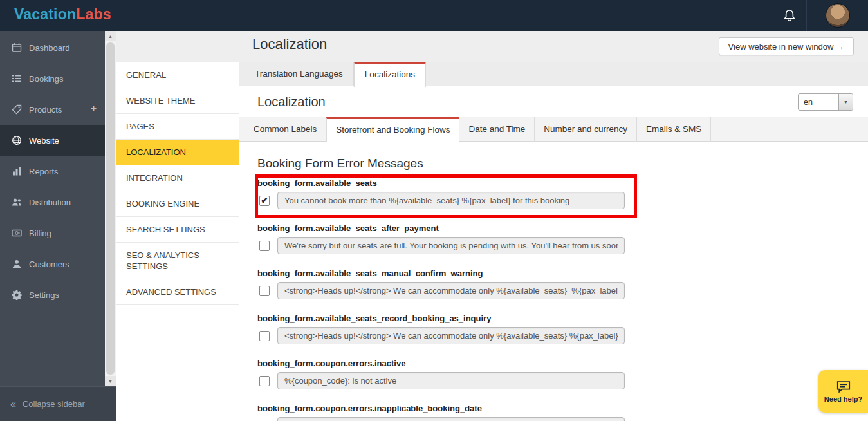  Describe the element at coordinates (17, 171) in the screenshot. I see `chart-icon` at that location.